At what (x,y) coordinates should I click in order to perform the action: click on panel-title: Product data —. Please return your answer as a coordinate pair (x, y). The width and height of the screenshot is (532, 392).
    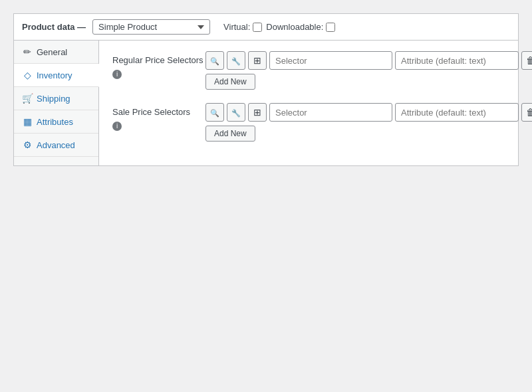
    Looking at the image, I should click on (54, 27).